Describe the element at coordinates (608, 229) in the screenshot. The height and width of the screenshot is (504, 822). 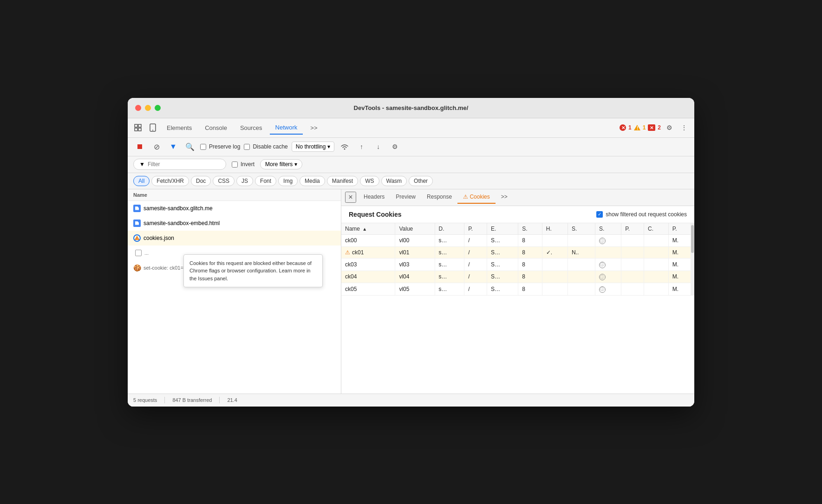
I see `col-samesite: S.` at that location.